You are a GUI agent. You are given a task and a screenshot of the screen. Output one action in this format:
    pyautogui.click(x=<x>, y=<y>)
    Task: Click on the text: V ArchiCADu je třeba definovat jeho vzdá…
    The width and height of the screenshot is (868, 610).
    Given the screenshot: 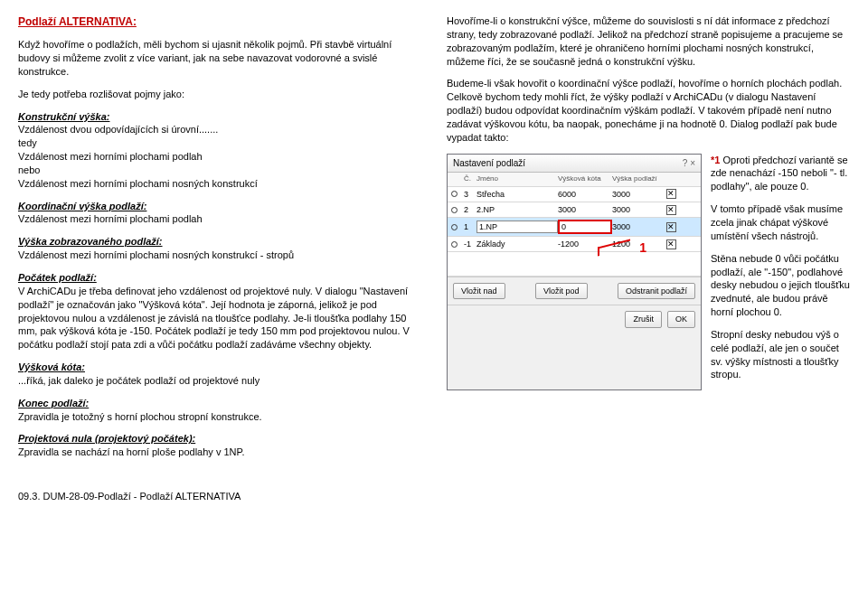 What is the action you would take?
    pyautogui.click(x=213, y=318)
    